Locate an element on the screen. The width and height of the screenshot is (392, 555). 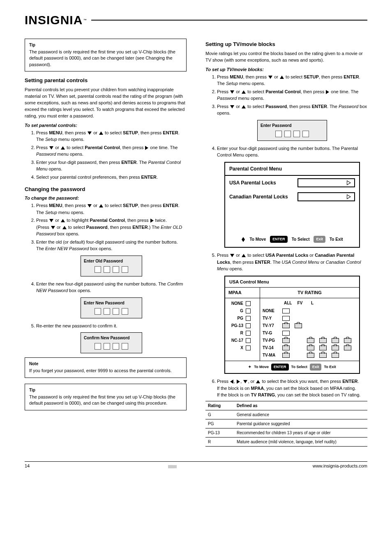
steps-change-password: Press MENU, then press or to select SETU… is located at coordinates (111, 278).